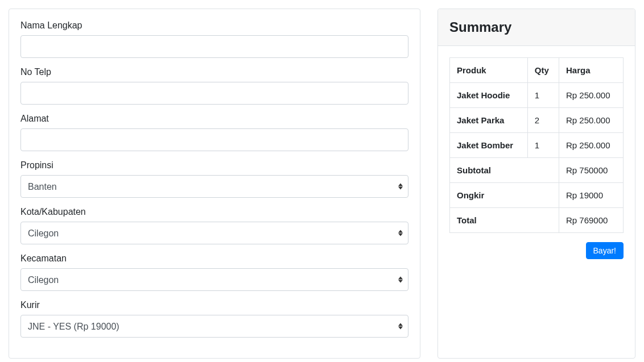  Describe the element at coordinates (214, 305) in the screenshot. I see `kurir-label: Kurir` at that location.